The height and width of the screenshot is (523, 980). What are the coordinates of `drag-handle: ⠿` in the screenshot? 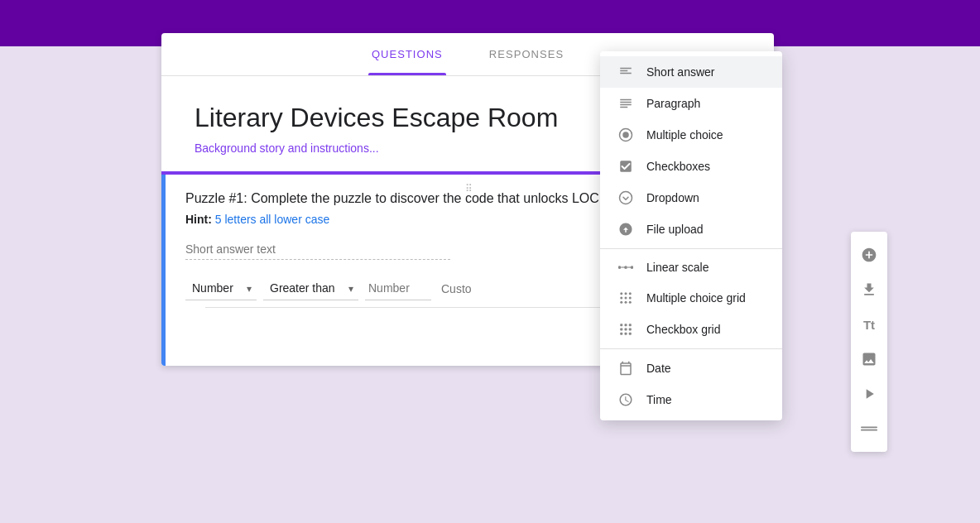 It's located at (470, 189).